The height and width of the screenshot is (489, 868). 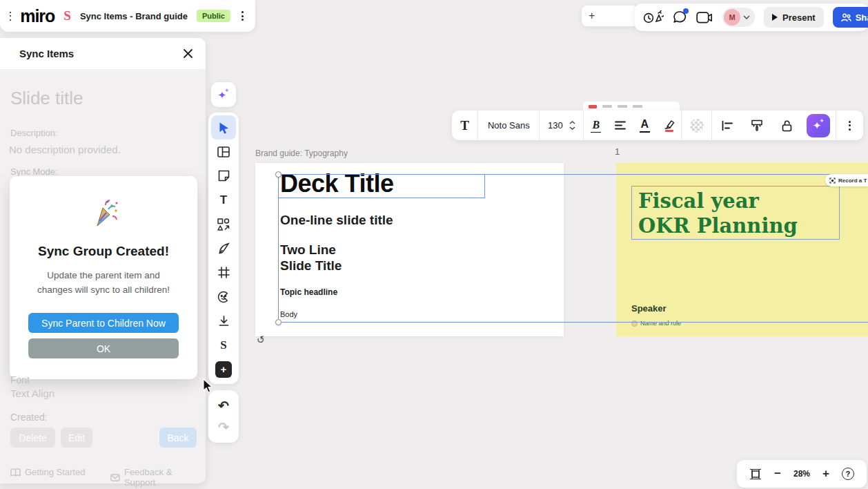 I want to click on highlight-color-button, so click(x=669, y=126).